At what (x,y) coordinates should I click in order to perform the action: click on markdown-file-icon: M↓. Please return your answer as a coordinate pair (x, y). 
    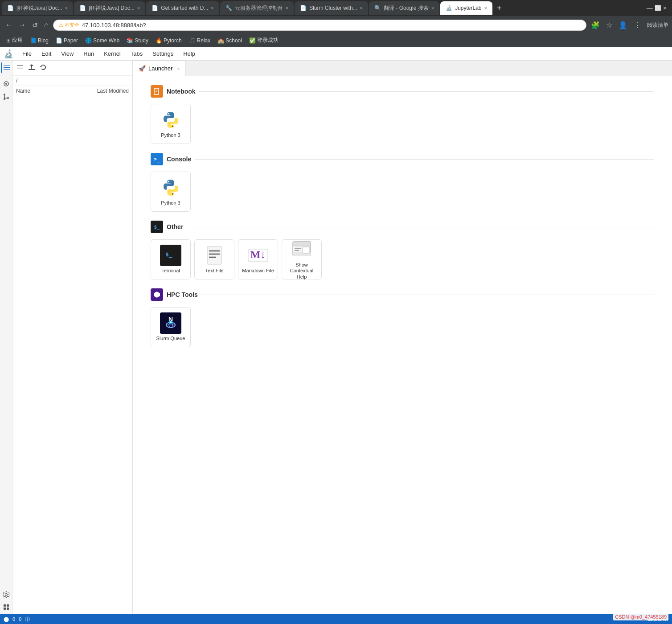
    Looking at the image, I should click on (258, 255).